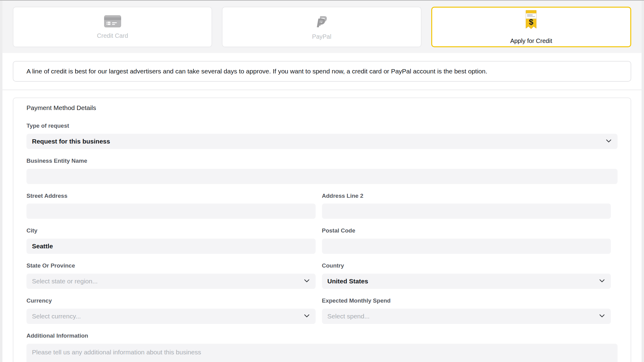  What do you see at coordinates (113, 27) in the screenshot?
I see `payment-option-credit-card: Credit Card` at bounding box center [113, 27].